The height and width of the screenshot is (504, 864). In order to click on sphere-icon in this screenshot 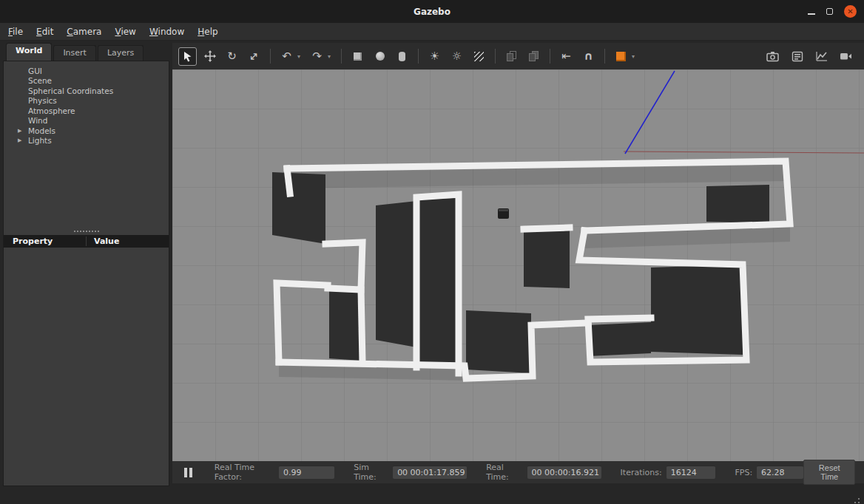, I will do `click(380, 56)`.